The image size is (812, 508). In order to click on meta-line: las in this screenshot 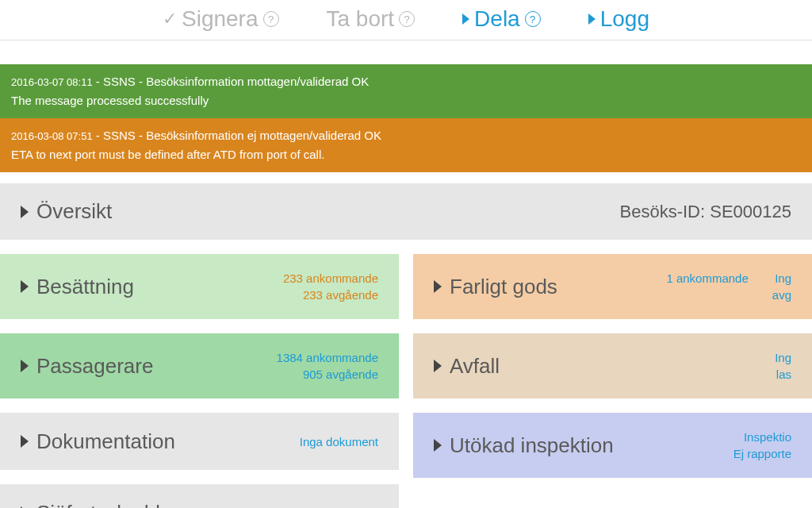, I will do `click(783, 375)`.